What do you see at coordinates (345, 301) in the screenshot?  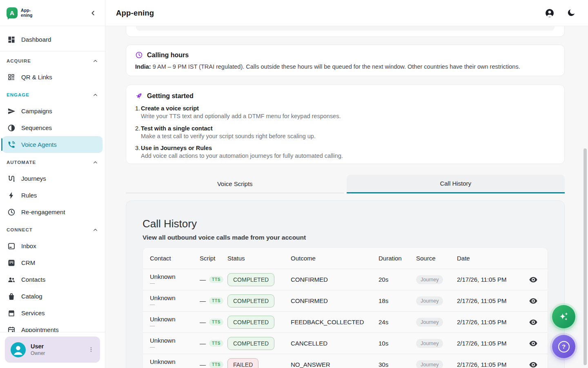 I see `table-row: Unknown— —TTS COMPLETED CONFIRMED 18s Jo…` at bounding box center [345, 301].